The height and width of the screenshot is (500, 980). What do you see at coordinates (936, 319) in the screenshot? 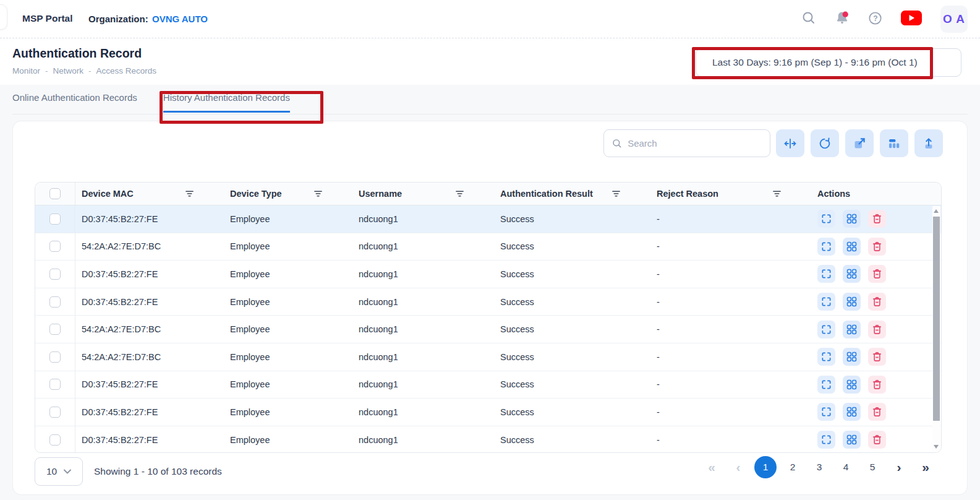
I see `scrollbar-thumb` at bounding box center [936, 319].